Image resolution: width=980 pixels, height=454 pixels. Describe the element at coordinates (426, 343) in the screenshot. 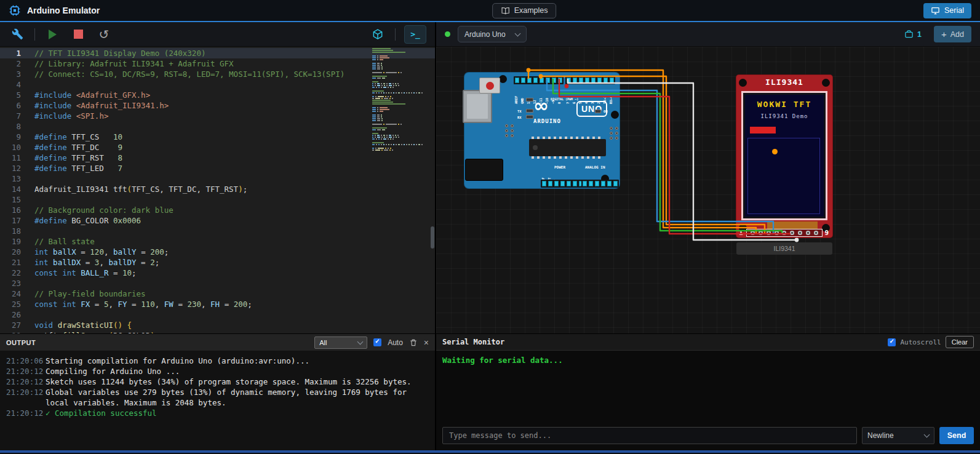

I see `close-output-button: ×` at that location.